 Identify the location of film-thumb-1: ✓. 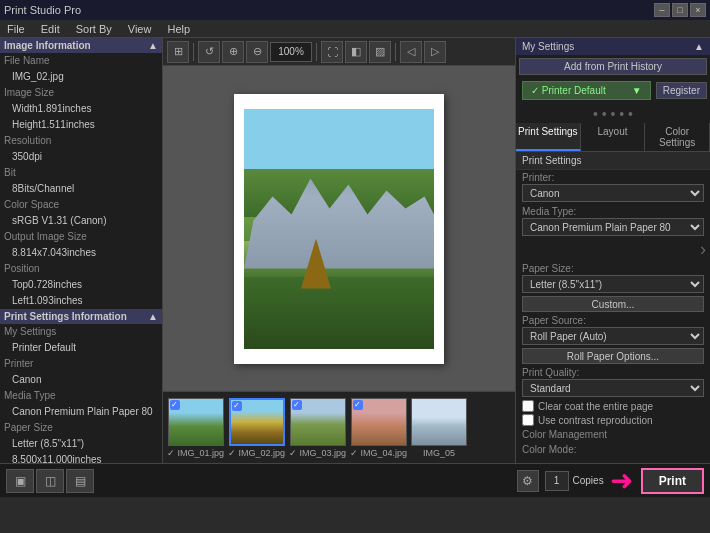
(196, 422).